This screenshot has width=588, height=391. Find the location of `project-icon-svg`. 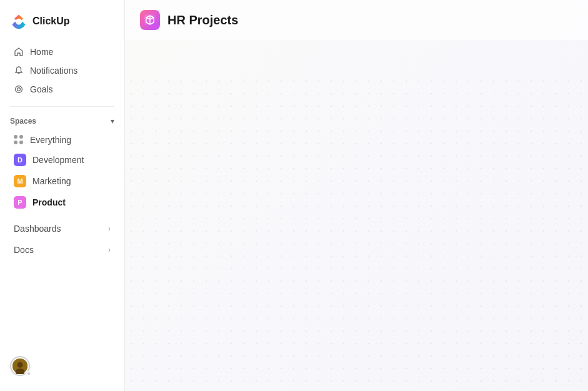

project-icon-svg is located at coordinates (150, 20).